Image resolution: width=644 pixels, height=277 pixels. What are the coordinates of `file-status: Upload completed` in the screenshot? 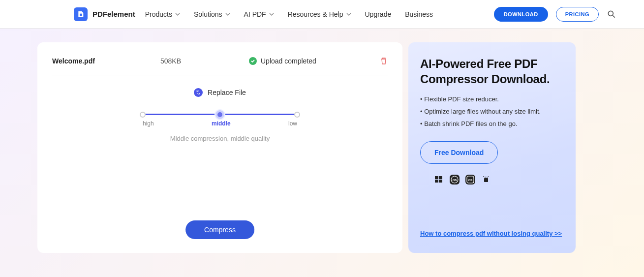 It's located at (314, 61).